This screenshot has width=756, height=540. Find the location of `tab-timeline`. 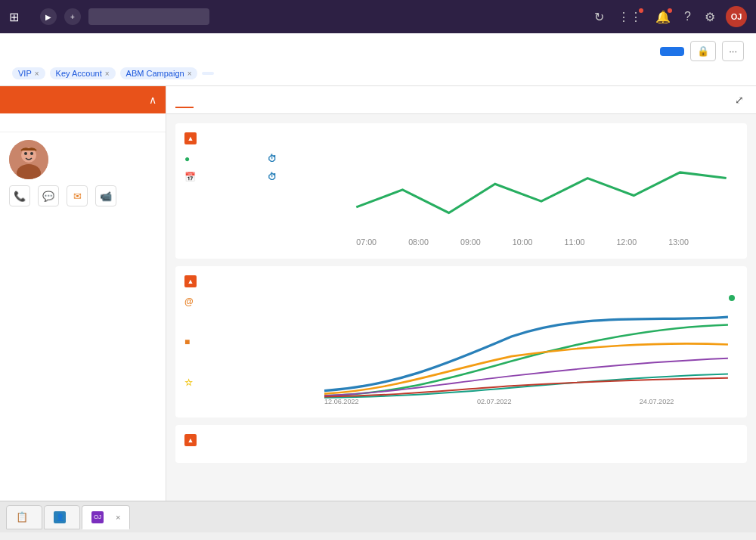

tab-timeline is located at coordinates (206, 100).